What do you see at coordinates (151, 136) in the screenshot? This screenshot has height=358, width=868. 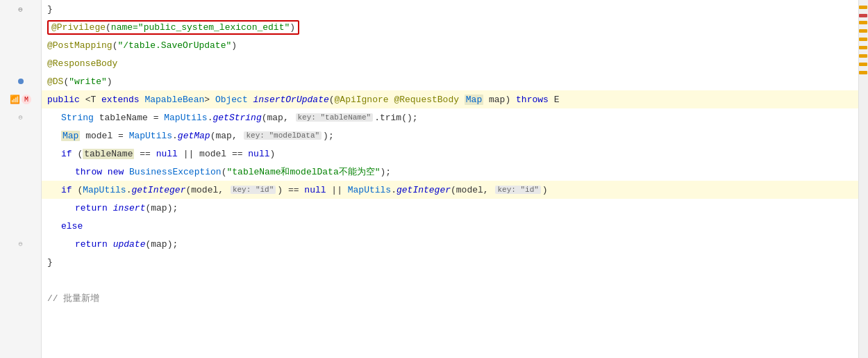 I see `maputils-ref2: MapUtils` at bounding box center [151, 136].